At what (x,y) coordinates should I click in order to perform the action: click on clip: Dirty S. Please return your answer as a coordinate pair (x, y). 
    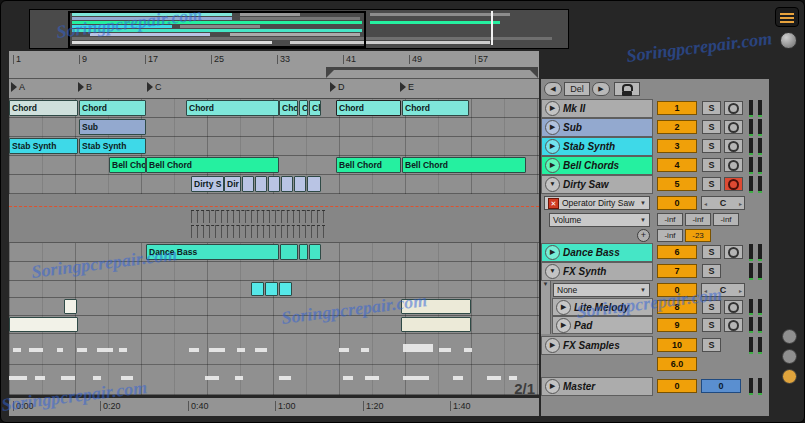
    Looking at the image, I should click on (208, 184).